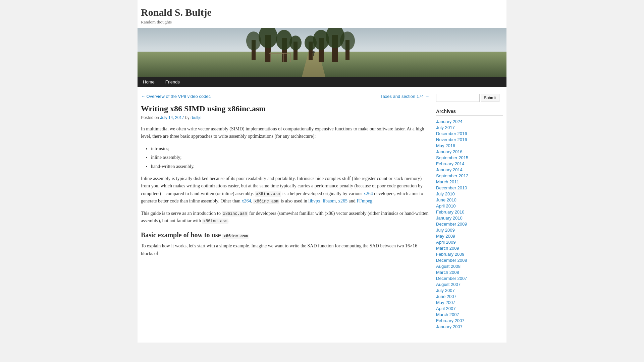 The height and width of the screenshot is (362, 644). I want to click on archive-link: January 2007, so click(449, 326).